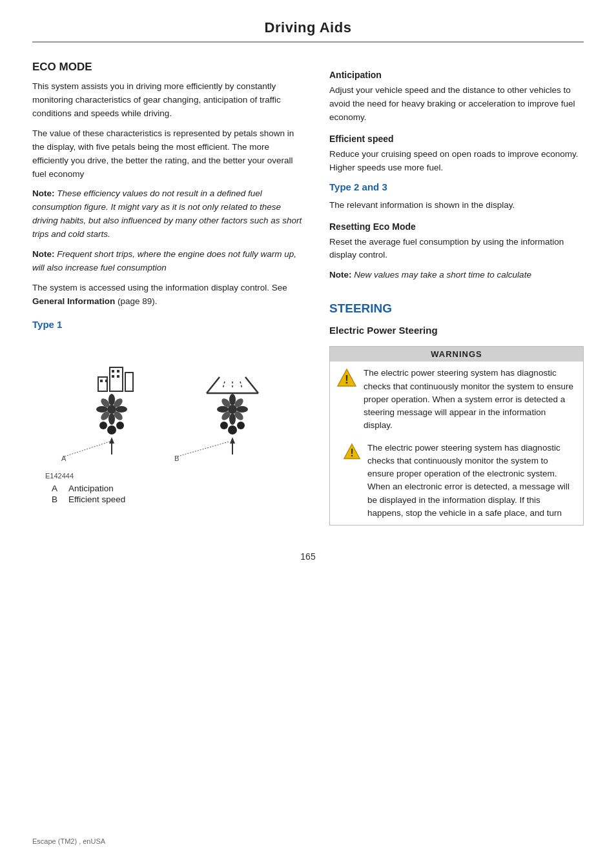 Image resolution: width=616 pixels, height=858 pixels. Describe the element at coordinates (457, 331) in the screenshot. I see `electric-power-steering-heading: Electric Power Steering` at that location.